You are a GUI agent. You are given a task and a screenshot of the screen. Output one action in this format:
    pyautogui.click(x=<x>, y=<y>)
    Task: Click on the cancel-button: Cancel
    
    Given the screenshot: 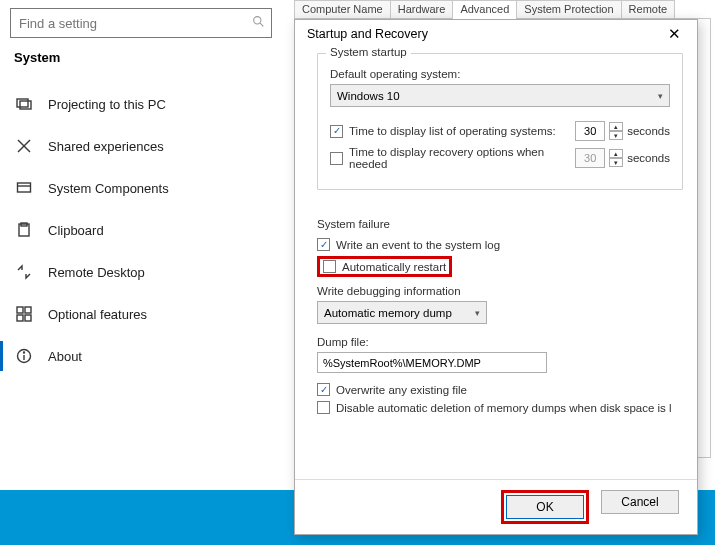 What is the action you would take?
    pyautogui.click(x=640, y=502)
    